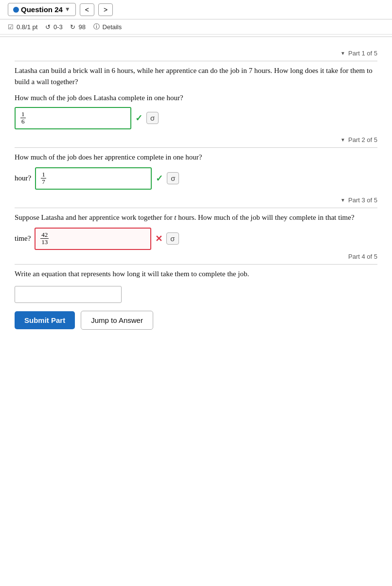 This screenshot has width=392, height=586. What do you see at coordinates (73, 27) in the screenshot?
I see `refresh-icon: ↻` at bounding box center [73, 27].